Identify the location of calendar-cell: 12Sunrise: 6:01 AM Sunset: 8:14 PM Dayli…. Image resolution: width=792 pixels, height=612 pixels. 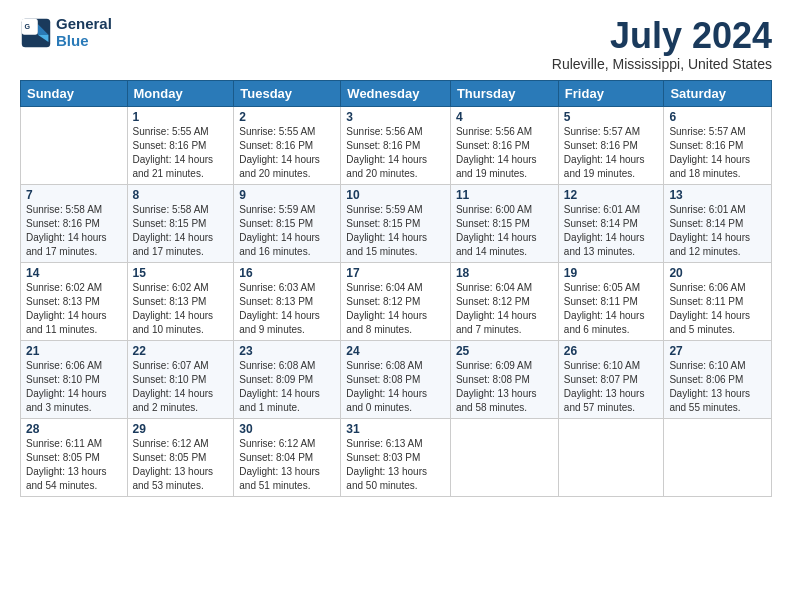
(611, 223).